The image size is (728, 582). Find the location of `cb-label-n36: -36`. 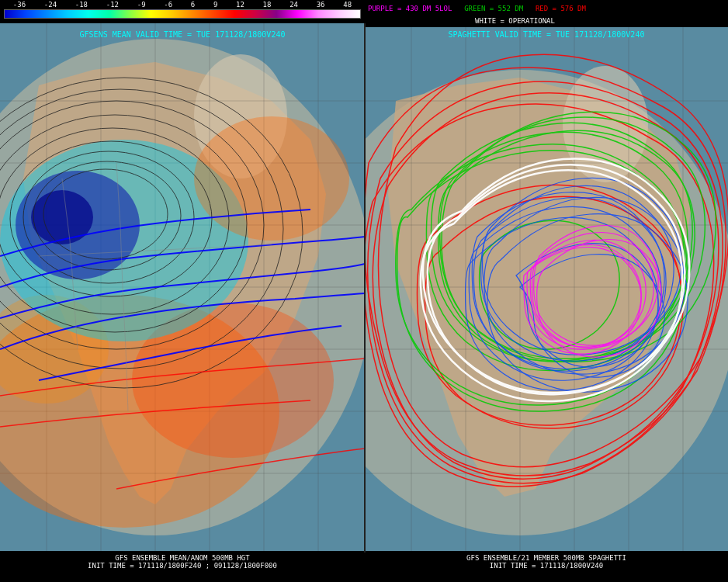

cb-label-n36: -36 is located at coordinates (19, 5).